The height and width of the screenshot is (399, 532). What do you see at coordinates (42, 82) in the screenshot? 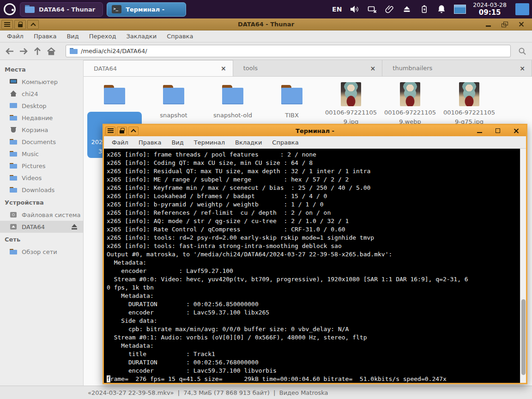
I see `sidebar-item: Компьютер` at bounding box center [42, 82].